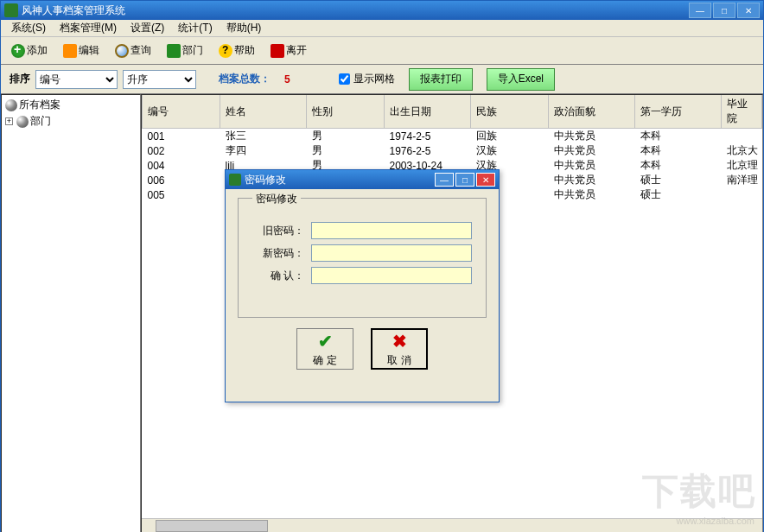  Describe the element at coordinates (325, 349) in the screenshot. I see `ok-button: ✔ 确 定` at that location.